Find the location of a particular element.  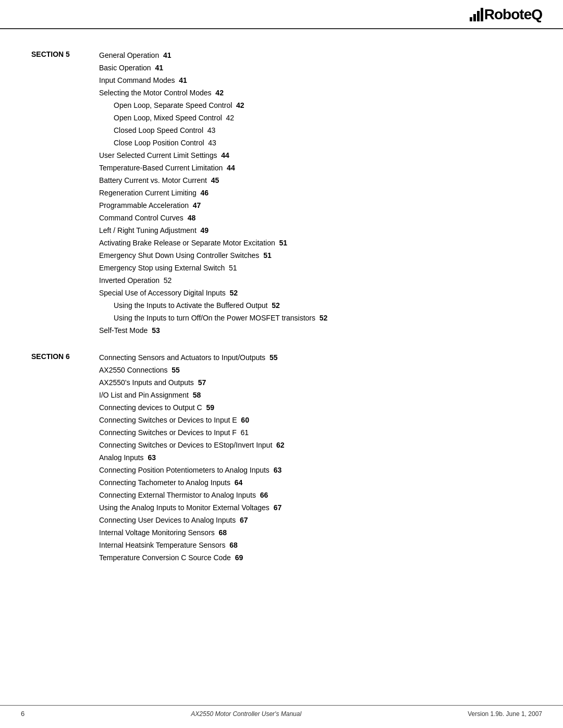

list-item: Emergency Shut Down Using Controller Swi… is located at coordinates (315, 255).